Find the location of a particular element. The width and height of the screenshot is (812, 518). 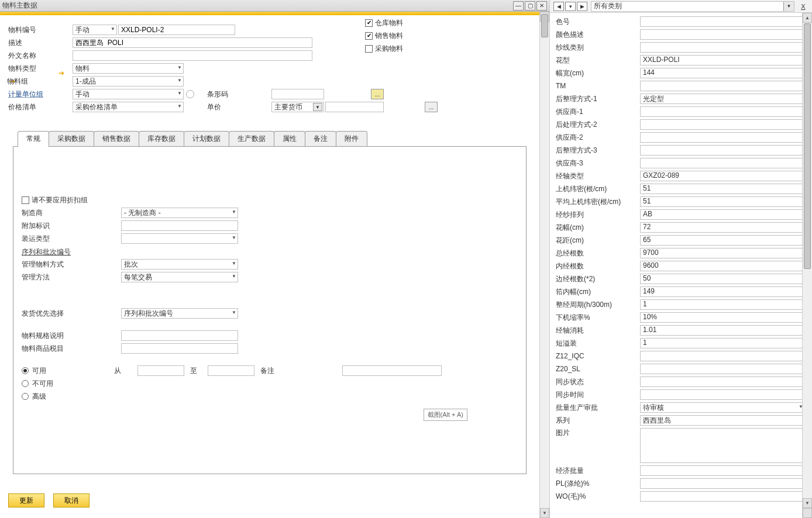

unit-price-input is located at coordinates (355, 107).